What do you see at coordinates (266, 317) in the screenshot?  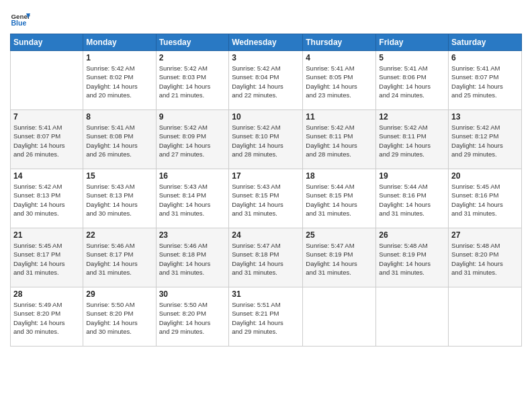 I see `calendar-cell: 31Sunrise: 5:51 AM Sunset: 8:21 PM Dayli…` at bounding box center [266, 317].